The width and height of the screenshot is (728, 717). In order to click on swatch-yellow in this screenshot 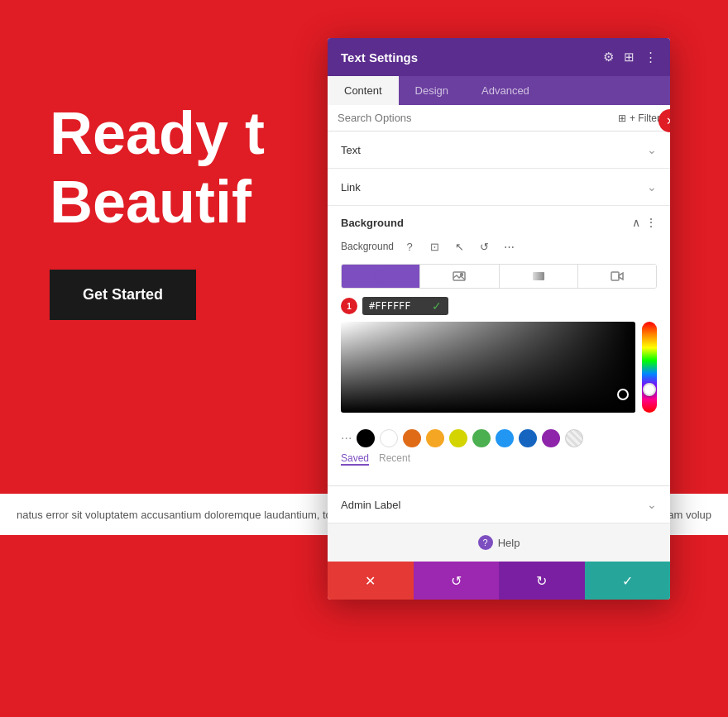, I will do `click(458, 438)`.